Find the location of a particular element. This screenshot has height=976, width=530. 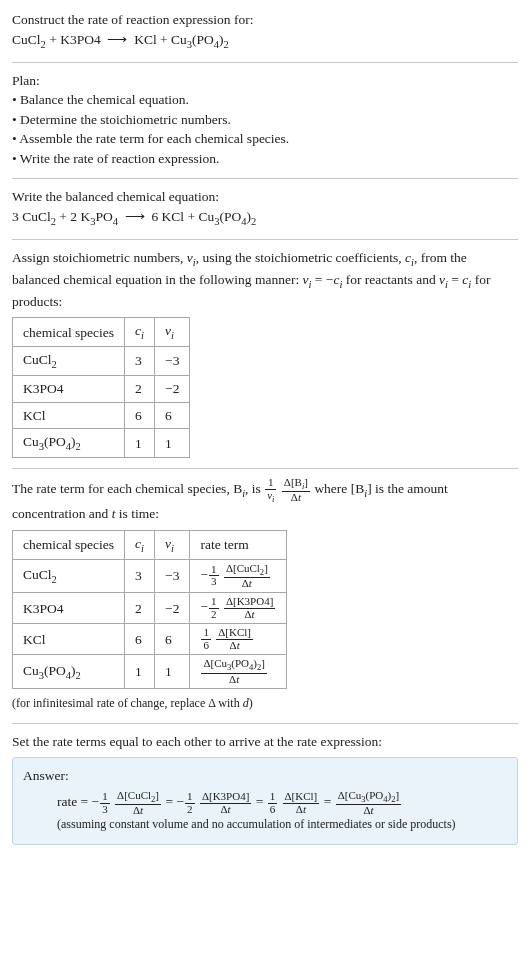

assumption-note: (assuming constant volume and no accumul… is located at coordinates (265, 824).